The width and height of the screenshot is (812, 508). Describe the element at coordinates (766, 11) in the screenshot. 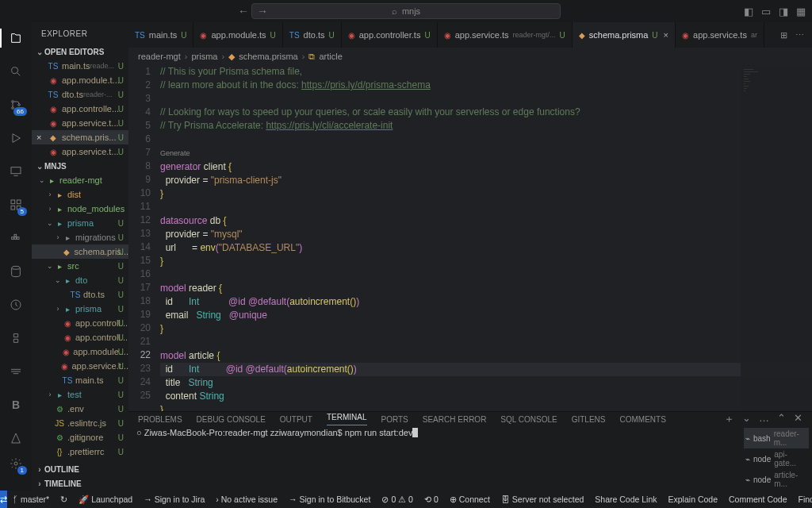

I see `layout-sidebar-icon: ▭` at that location.